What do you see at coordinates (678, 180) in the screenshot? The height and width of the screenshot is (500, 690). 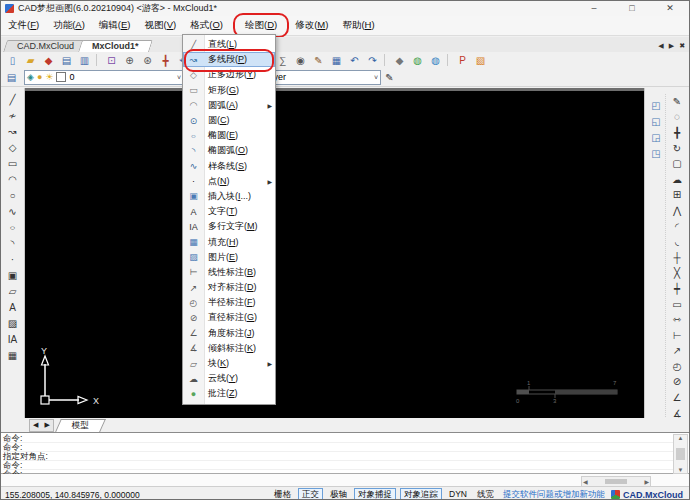 I see `cloud-button: ☁` at bounding box center [678, 180].